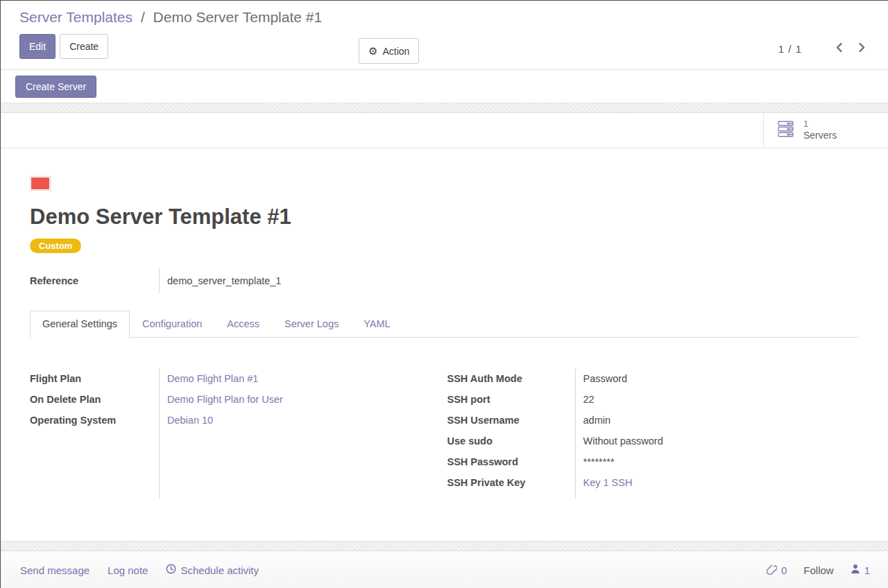 The width and height of the screenshot is (888, 588). What do you see at coordinates (237, 433) in the screenshot?
I see `field-group-left: Flight Plan On Delete Plan Operating Sys…` at bounding box center [237, 433].